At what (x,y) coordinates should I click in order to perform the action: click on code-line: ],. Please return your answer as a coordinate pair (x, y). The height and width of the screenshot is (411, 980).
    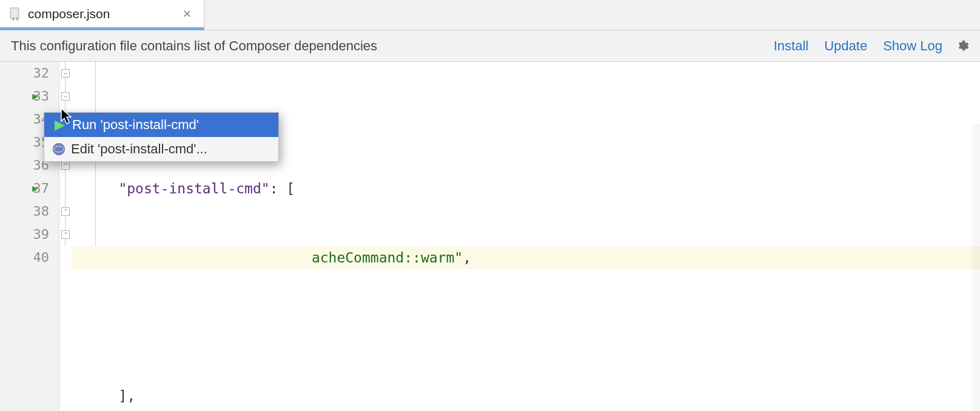
    Looking at the image, I should click on (526, 396).